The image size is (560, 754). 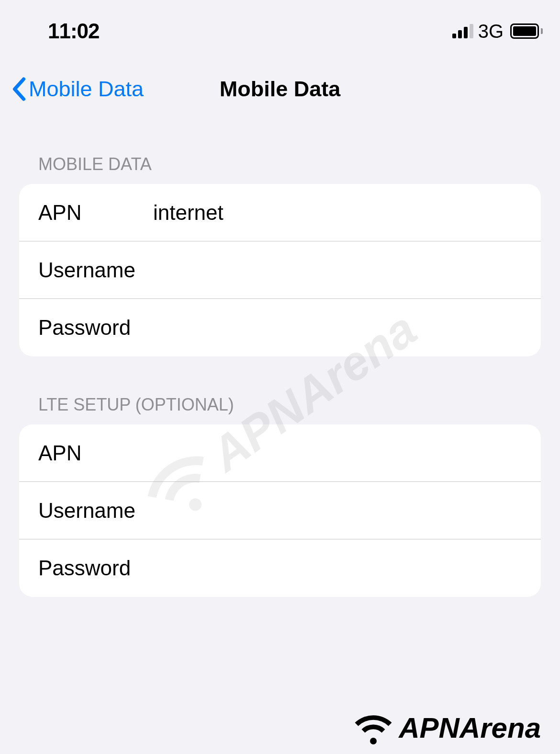 What do you see at coordinates (280, 328) in the screenshot?
I see `settings-row-password: Password` at bounding box center [280, 328].